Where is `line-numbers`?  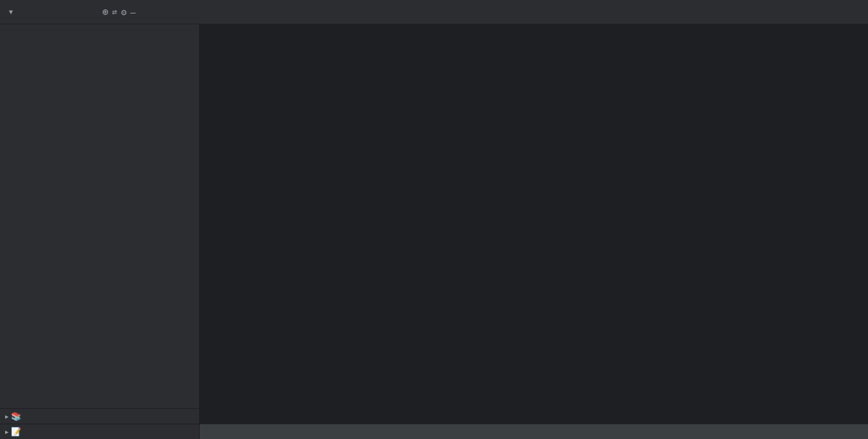 line-numbers is located at coordinates (213, 224).